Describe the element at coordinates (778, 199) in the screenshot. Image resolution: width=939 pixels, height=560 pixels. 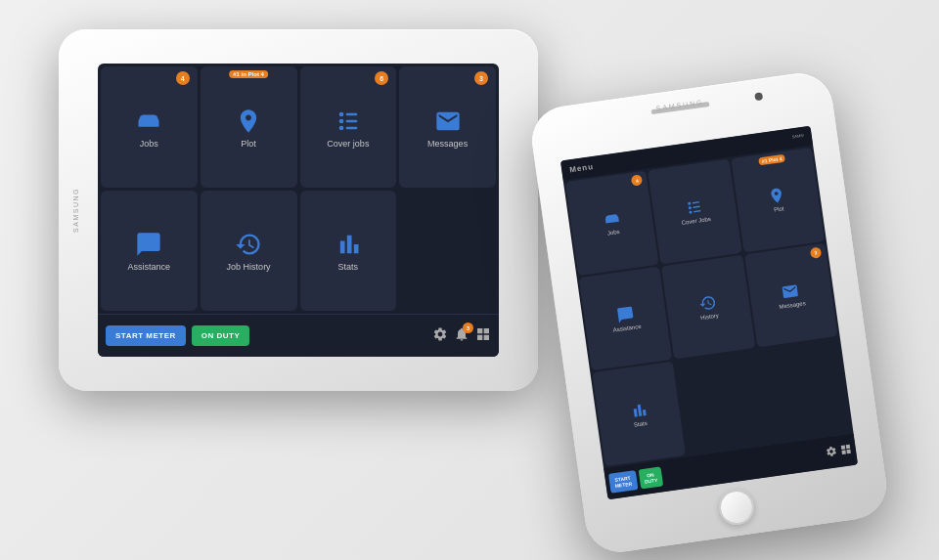
I see `phone-tile-plot: #1 Plot 4 Plot` at that location.